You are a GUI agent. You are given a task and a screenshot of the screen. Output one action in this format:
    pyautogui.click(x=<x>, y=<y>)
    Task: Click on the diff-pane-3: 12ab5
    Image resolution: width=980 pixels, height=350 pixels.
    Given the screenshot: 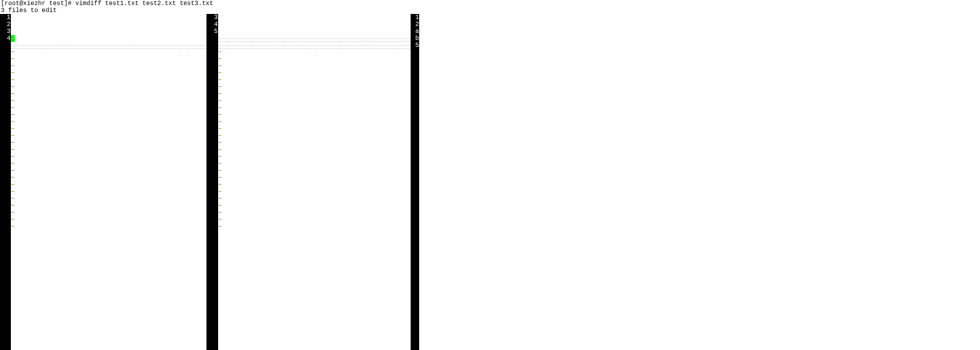 What is the action you would take?
    pyautogui.click(x=415, y=182)
    